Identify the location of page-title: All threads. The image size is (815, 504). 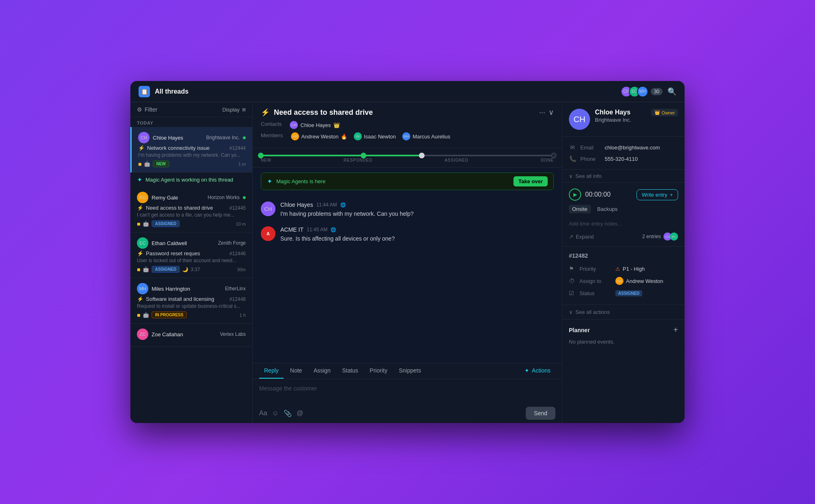
(385, 92).